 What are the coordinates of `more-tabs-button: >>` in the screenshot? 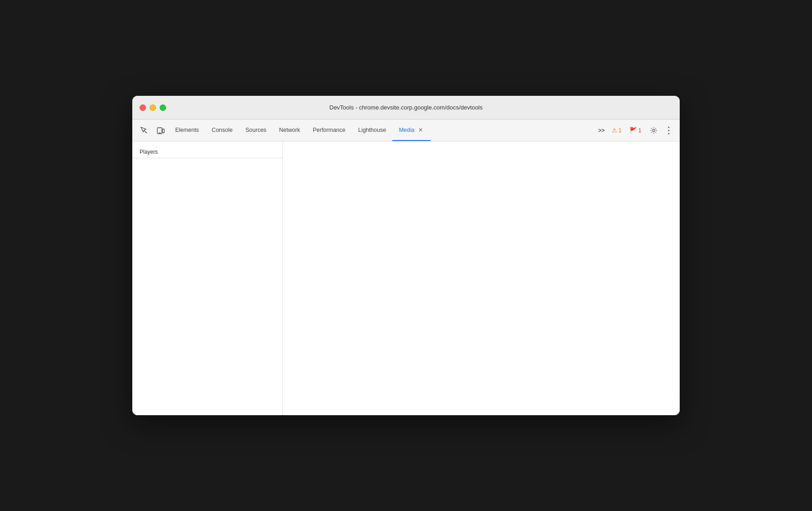 It's located at (602, 130).